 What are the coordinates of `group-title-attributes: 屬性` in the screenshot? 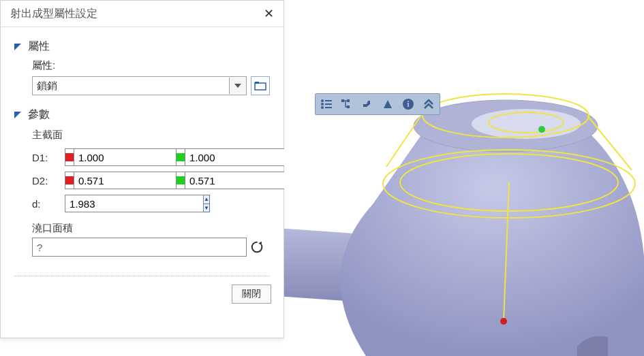 It's located at (39, 46).